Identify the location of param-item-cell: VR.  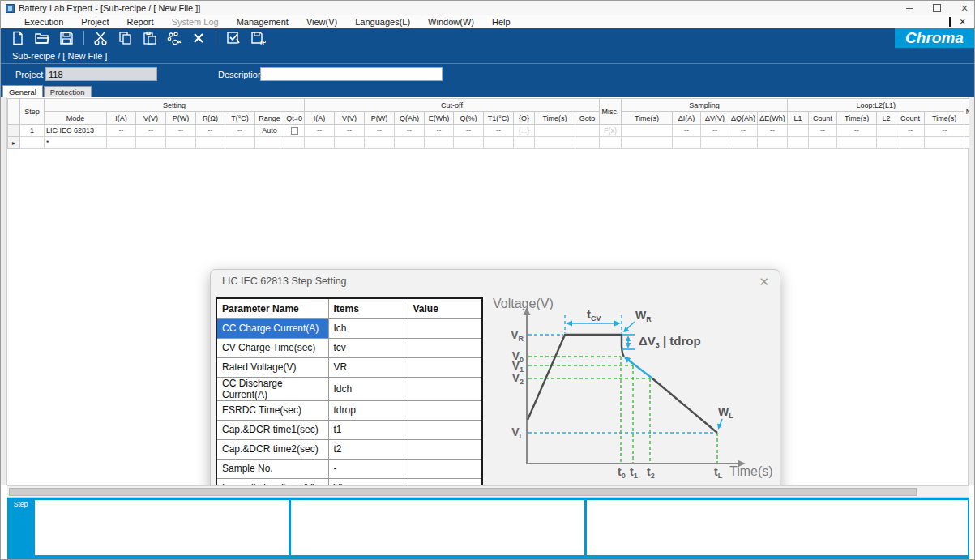
(368, 367).